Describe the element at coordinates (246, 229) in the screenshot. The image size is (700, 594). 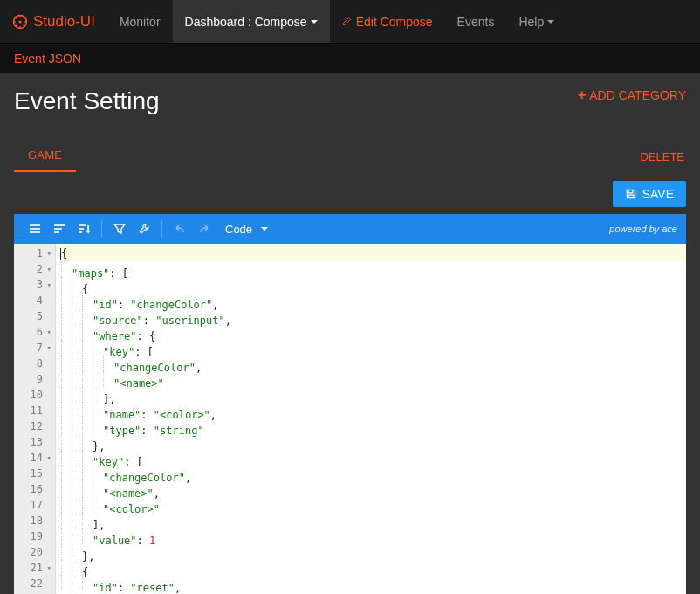
I see `editor-mode-select: Code` at that location.